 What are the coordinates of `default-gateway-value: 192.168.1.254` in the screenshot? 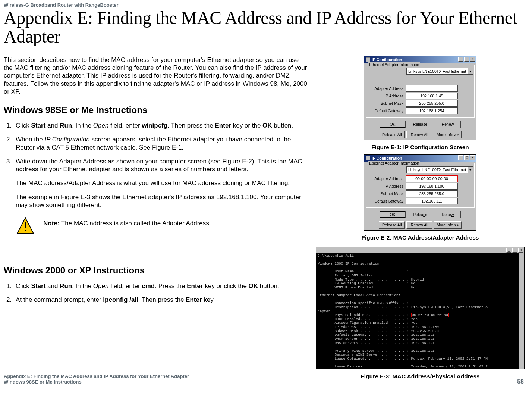 It's located at (432, 111).